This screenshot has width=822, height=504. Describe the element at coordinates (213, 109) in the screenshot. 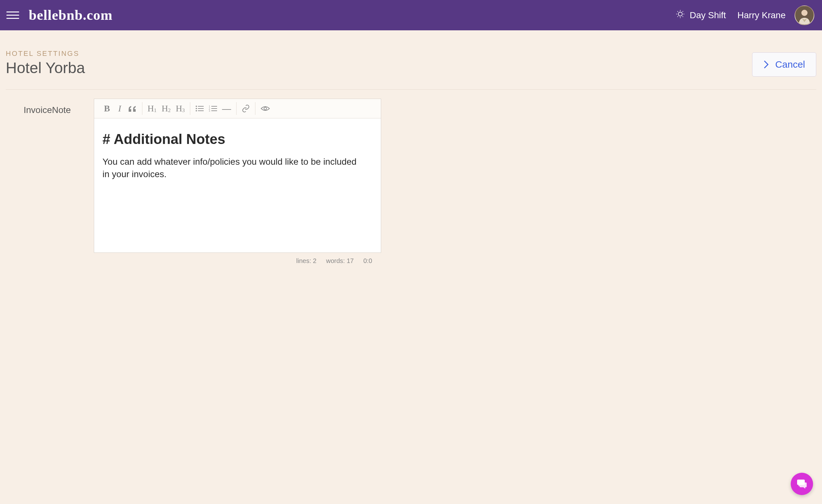

I see `ordered-list-button: 1 2 3` at that location.